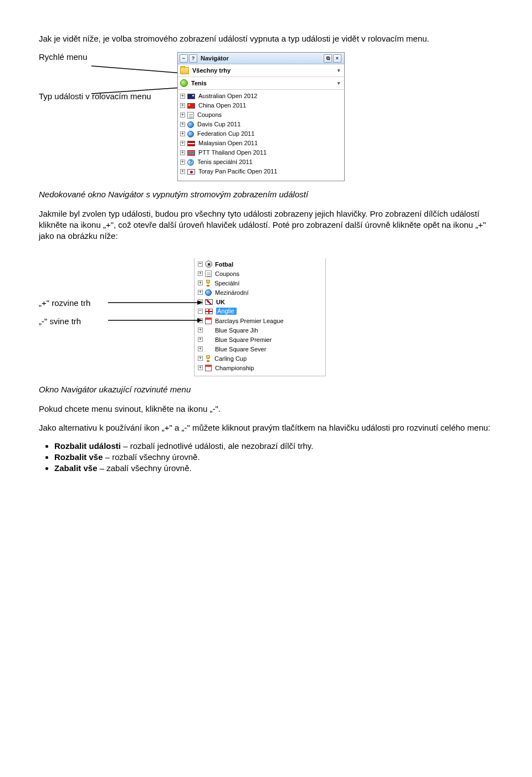  Describe the element at coordinates (266, 317) in the screenshot. I see `figure-2-row: „+" rozvine trh „-" svine trh Fotbal Cou…` at that location.